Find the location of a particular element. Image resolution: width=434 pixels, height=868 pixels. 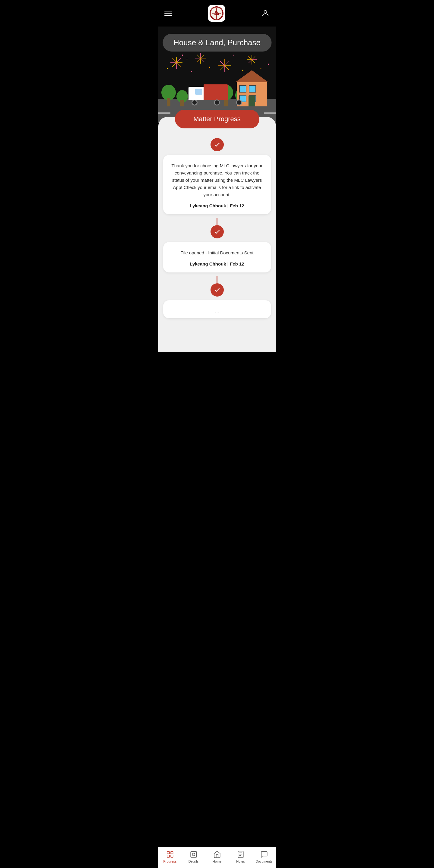

logo: ⚖ is located at coordinates (216, 13).